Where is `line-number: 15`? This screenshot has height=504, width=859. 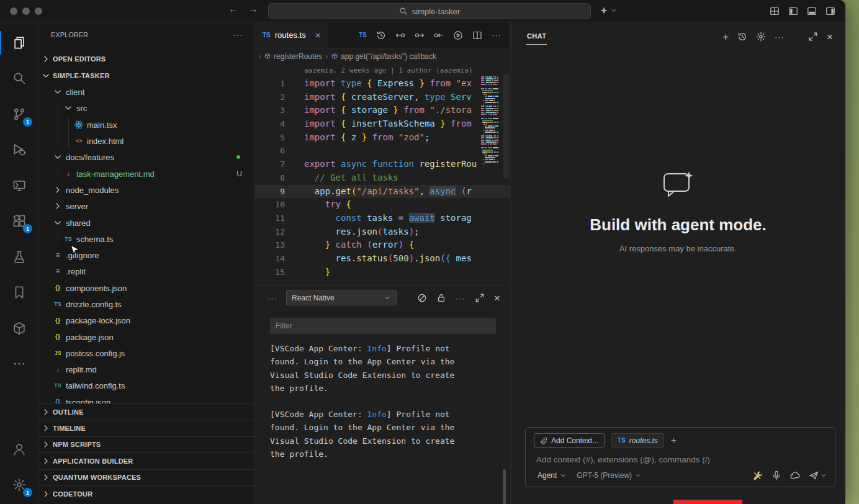 line-number: 15 is located at coordinates (270, 272).